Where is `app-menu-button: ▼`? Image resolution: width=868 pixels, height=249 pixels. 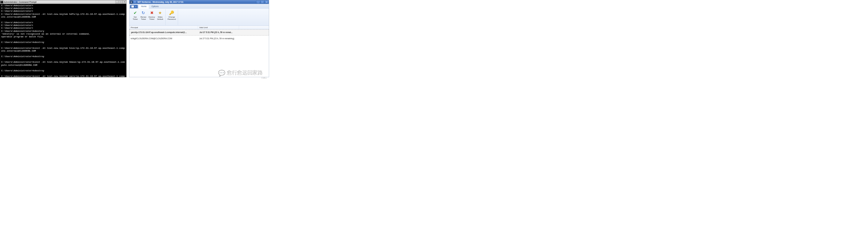
app-menu-button: ▼ is located at coordinates (134, 7).